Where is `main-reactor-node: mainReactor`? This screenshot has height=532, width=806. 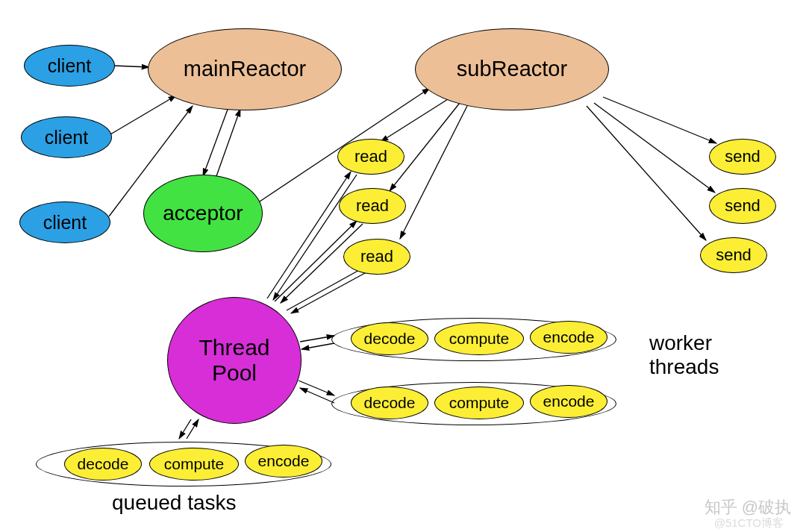
main-reactor-node: mainReactor is located at coordinates (245, 69).